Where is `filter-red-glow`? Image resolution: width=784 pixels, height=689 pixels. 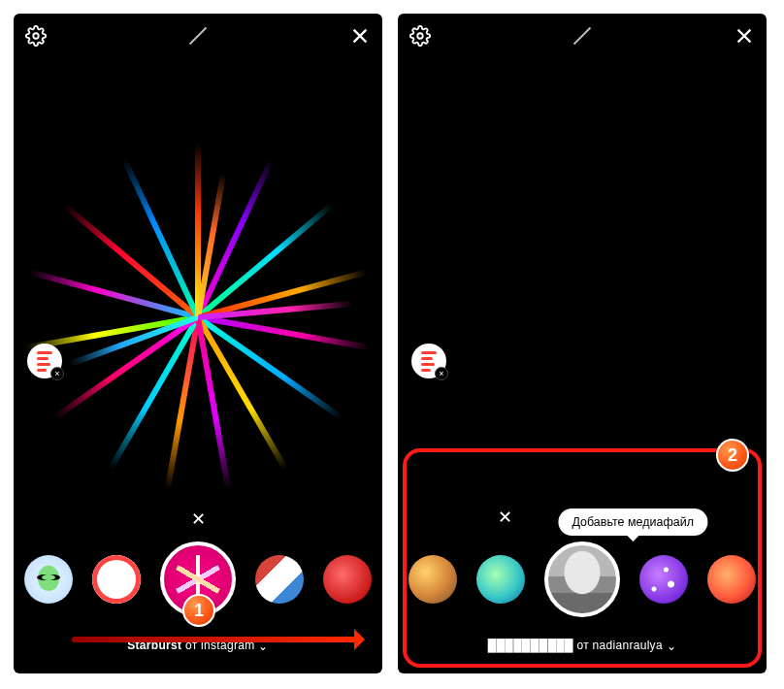 filter-red-glow is located at coordinates (347, 579).